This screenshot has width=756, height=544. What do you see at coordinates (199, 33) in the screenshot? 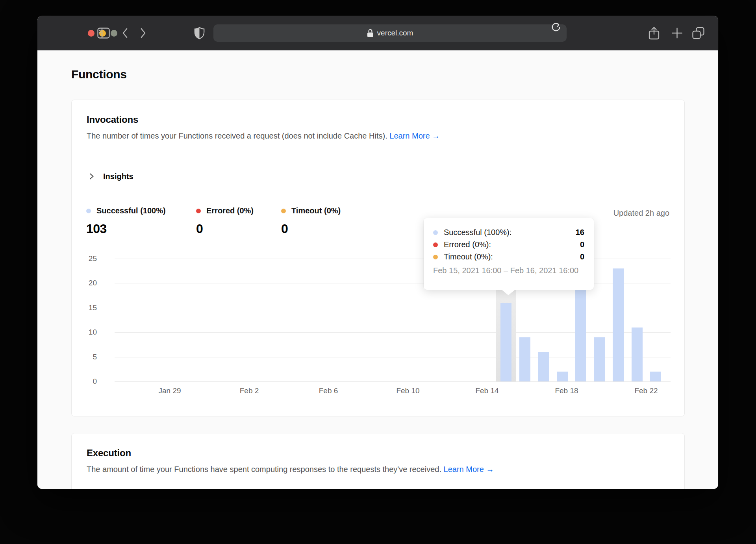
I see `privacy-shield-icon` at bounding box center [199, 33].